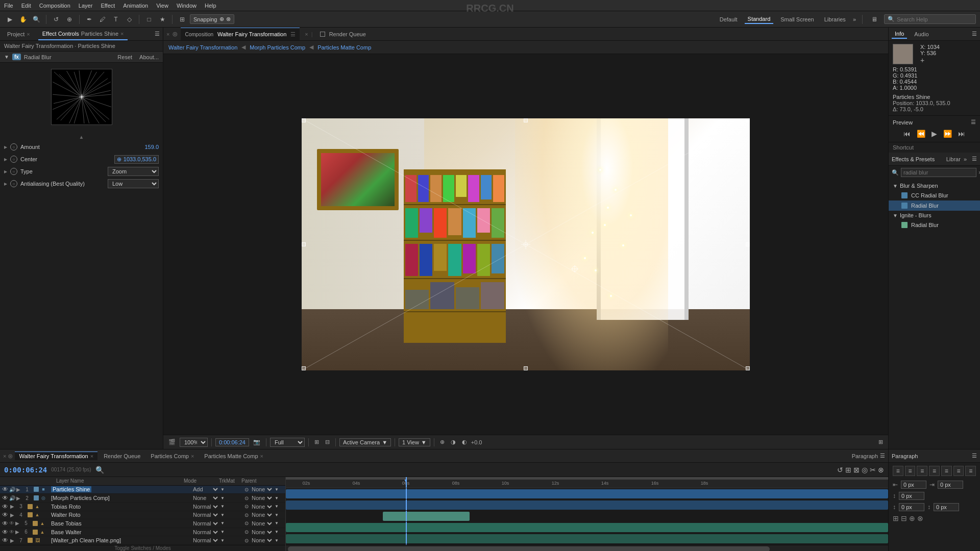 The image size is (980, 551). Describe the element at coordinates (100, 470) in the screenshot. I see `search-timecode: 🔍` at that location.